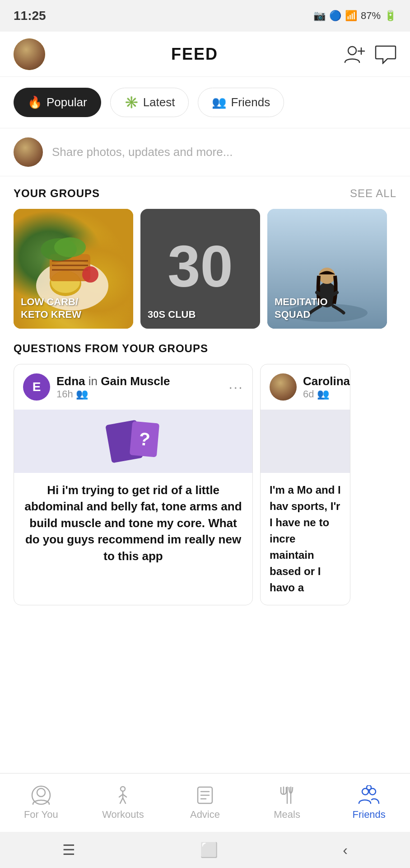 The height and width of the screenshot is (868, 410). I want to click on status-icons: 📷 🔵 📶 87% 🔋, so click(355, 16).